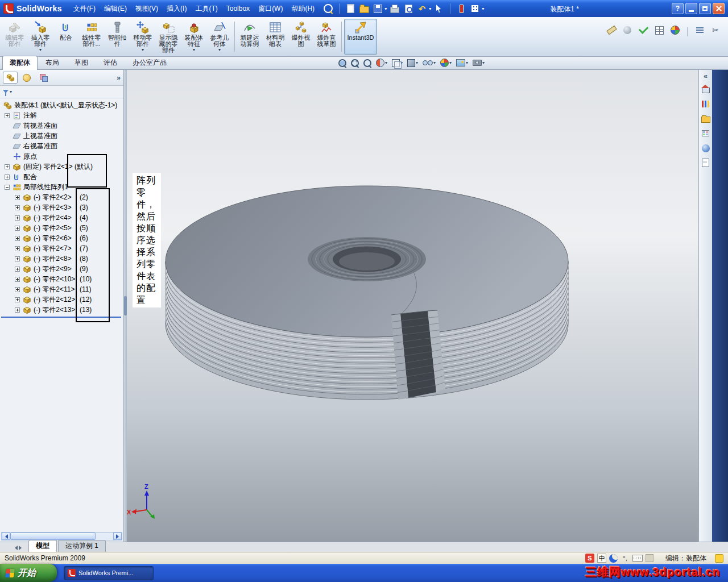  What do you see at coordinates (395, 9) in the screenshot?
I see `print-button` at bounding box center [395, 9].